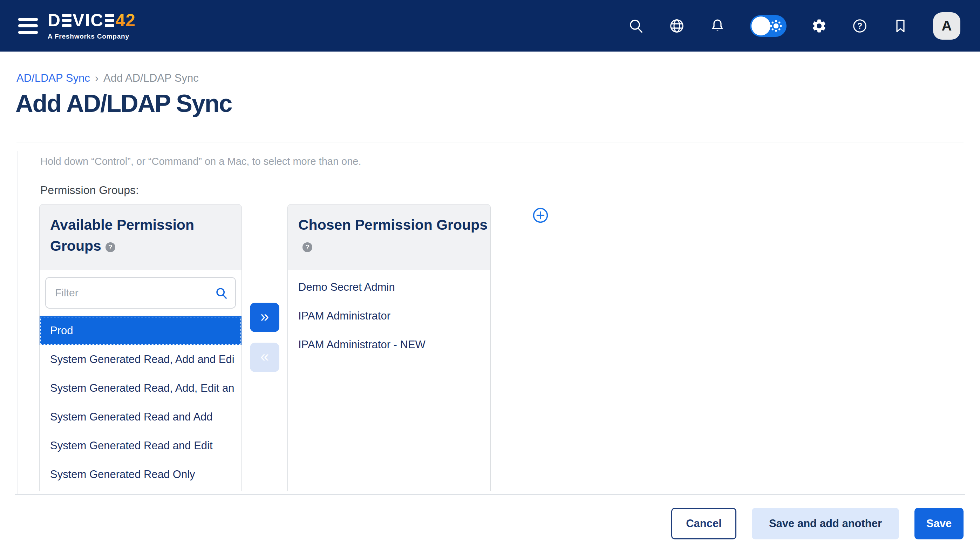 The width and height of the screenshot is (980, 545). What do you see at coordinates (490, 142) in the screenshot?
I see `title-divider` at bounding box center [490, 142].